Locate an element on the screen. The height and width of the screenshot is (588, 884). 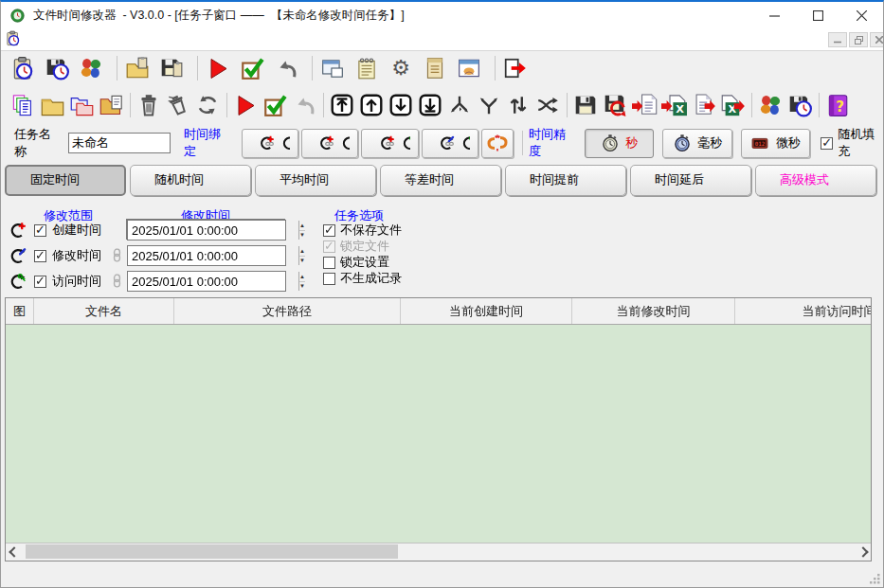
move-down-button is located at coordinates (401, 105).